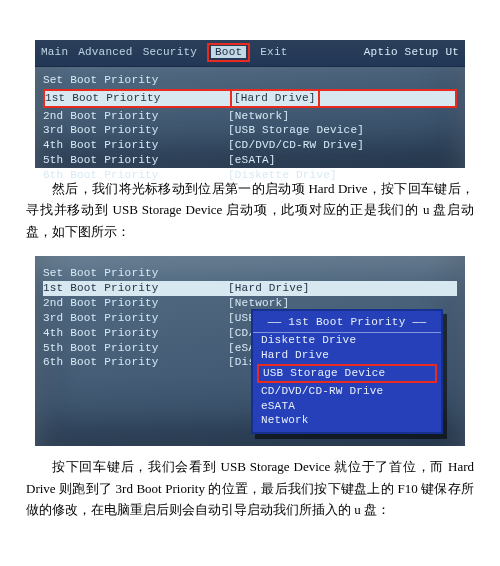 Image resolution: width=500 pixels, height=566 pixels. I want to click on row-1-right: [Hard Drive], so click(275, 98).